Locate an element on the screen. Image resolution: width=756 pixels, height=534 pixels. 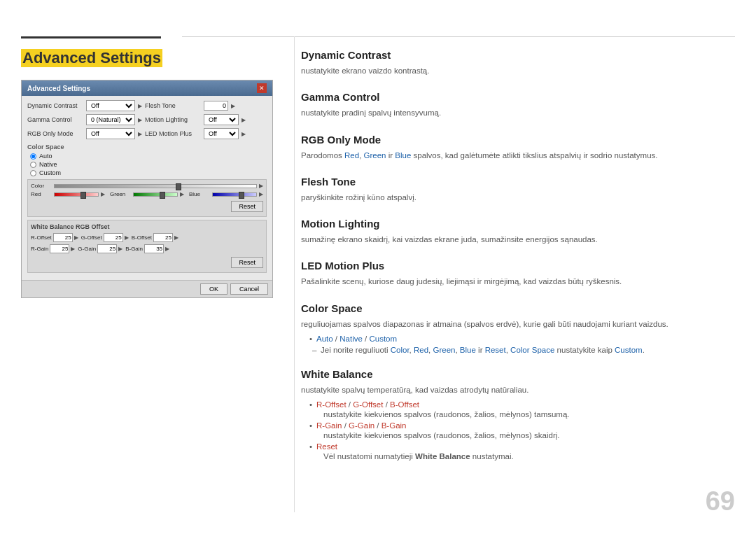
dynamic-contrast-label: Dynamic Contrast is located at coordinates (55, 106).